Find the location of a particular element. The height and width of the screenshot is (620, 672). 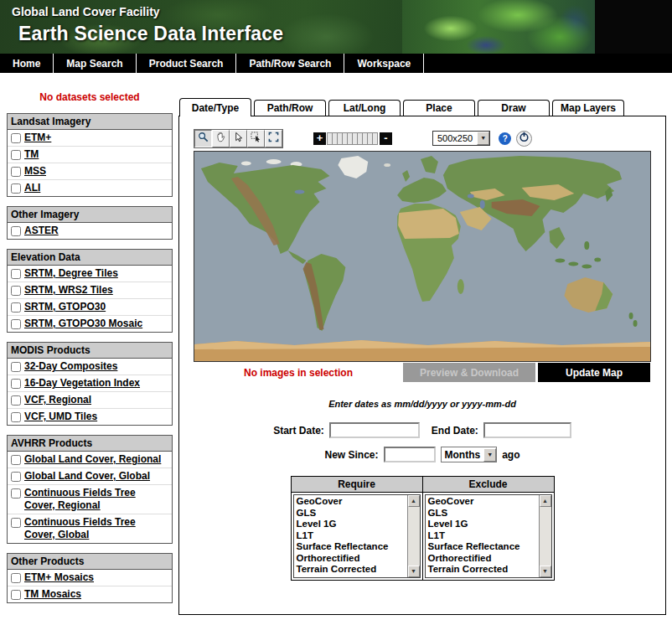

require-option: GeoCover is located at coordinates (350, 502).